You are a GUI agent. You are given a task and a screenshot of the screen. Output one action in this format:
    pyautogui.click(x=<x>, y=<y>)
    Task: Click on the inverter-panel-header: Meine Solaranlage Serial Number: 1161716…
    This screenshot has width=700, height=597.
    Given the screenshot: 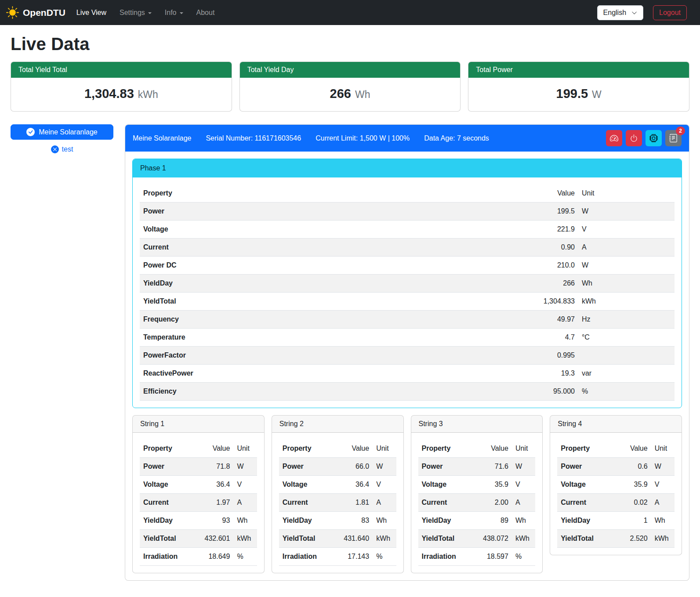 What is the action you would take?
    pyautogui.click(x=407, y=138)
    